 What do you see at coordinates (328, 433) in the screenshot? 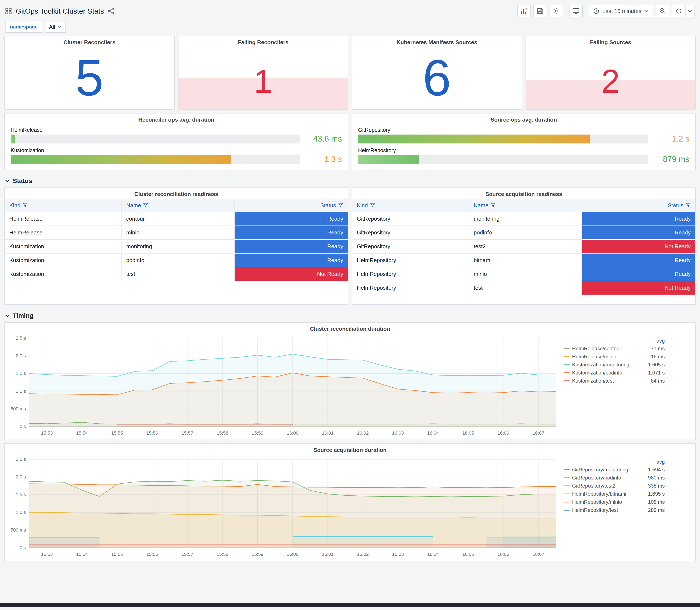
I see `x-axis-label: 16:01` at bounding box center [328, 433].